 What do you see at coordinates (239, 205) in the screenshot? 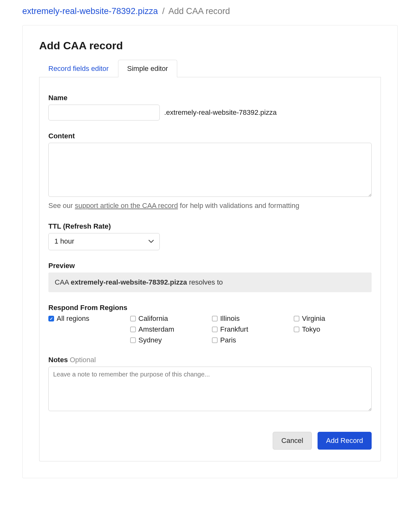
I see `content-help-post: for help with validations and formatting` at bounding box center [239, 205].